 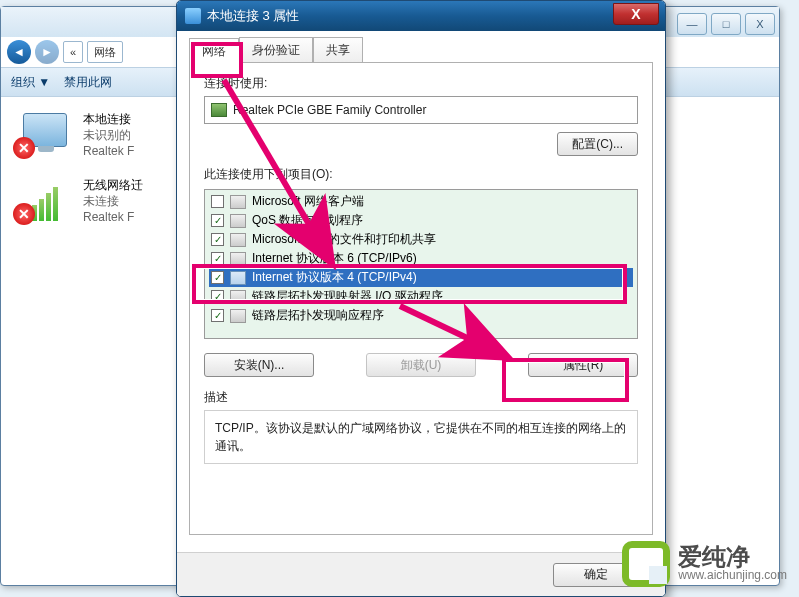 I want to click on tab-network: 网络, so click(x=214, y=50).